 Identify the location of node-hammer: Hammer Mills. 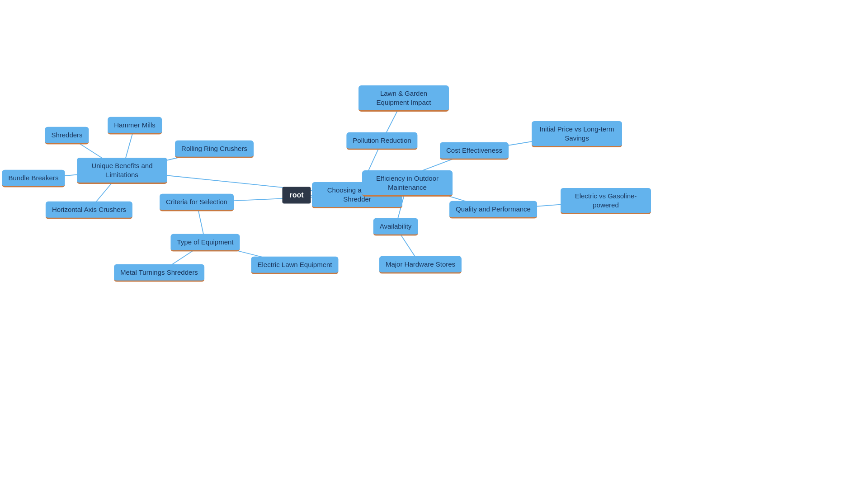
(135, 126).